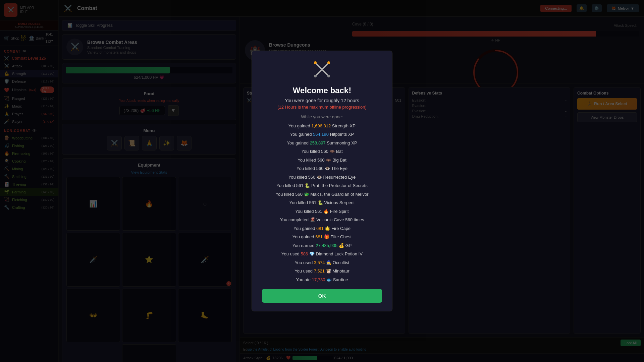 The image size is (644, 362). What do you see at coordinates (322, 90) in the screenshot?
I see `modal-title: Welcome back!` at bounding box center [322, 90].